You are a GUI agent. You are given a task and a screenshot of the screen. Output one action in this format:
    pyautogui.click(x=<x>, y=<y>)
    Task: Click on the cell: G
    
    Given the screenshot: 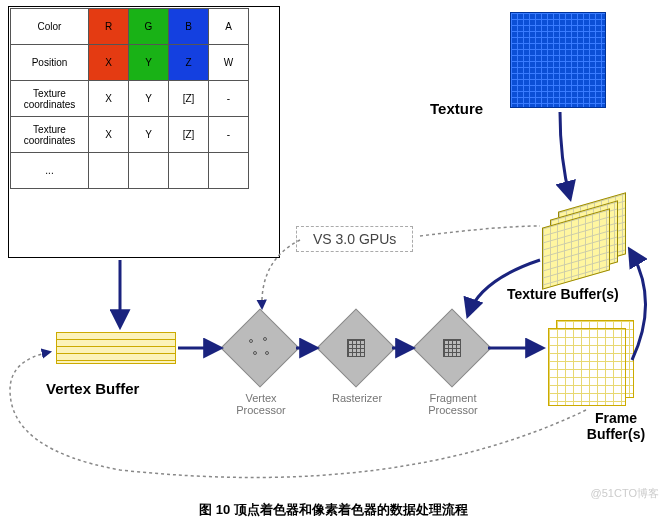 What is the action you would take?
    pyautogui.click(x=149, y=27)
    